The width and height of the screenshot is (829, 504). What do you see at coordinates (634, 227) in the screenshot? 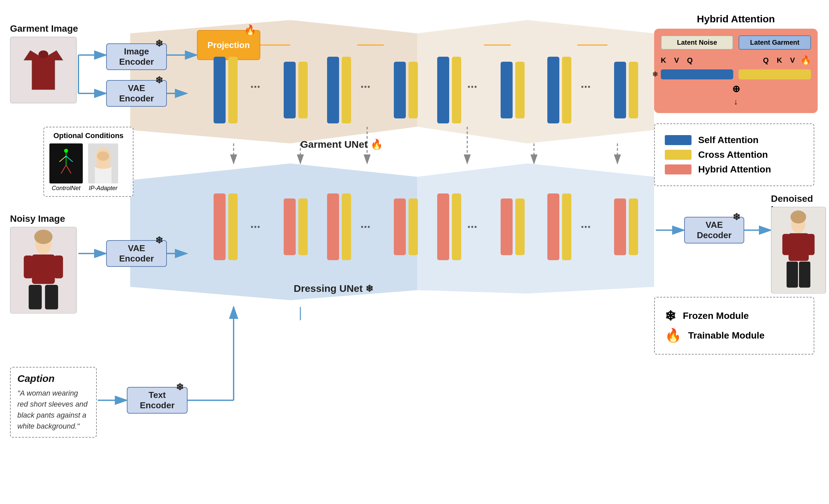
I see `dressing-yellow-final` at bounding box center [634, 227].